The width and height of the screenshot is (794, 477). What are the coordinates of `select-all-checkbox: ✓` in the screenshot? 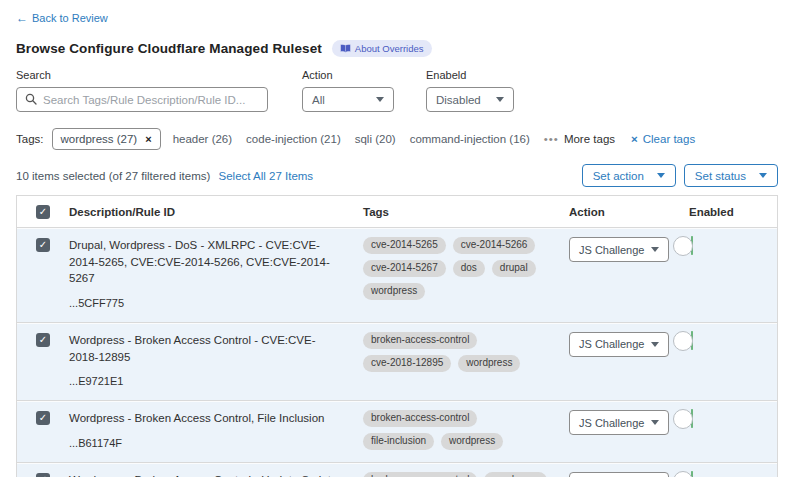 It's located at (43, 212).